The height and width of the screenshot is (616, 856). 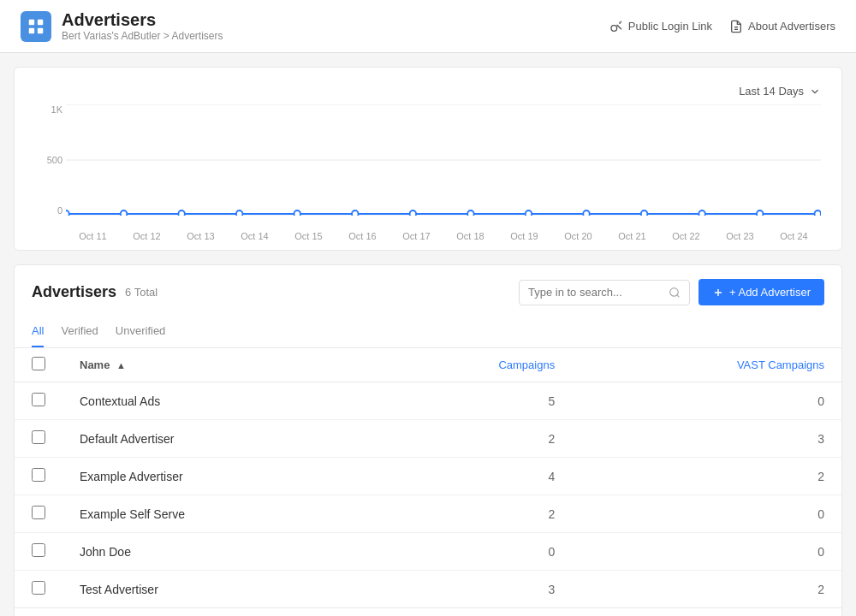 I want to click on x-label-oct13: Oct 13, so click(x=200, y=236).